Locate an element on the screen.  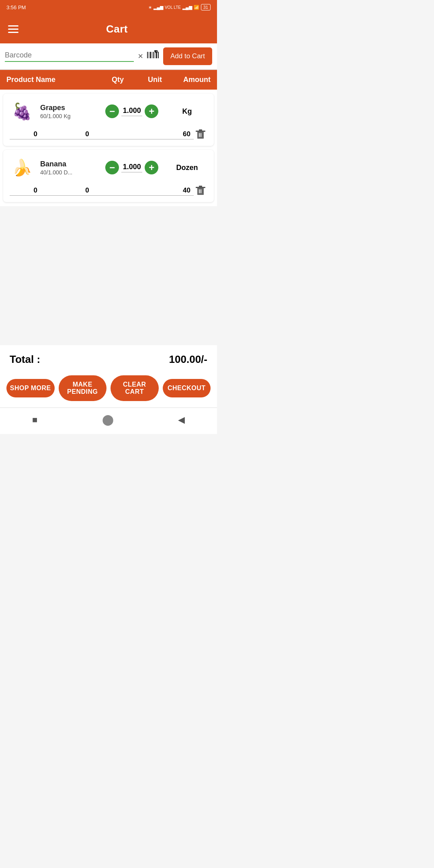
nav-back-icon: ◀ is located at coordinates (182, 420).